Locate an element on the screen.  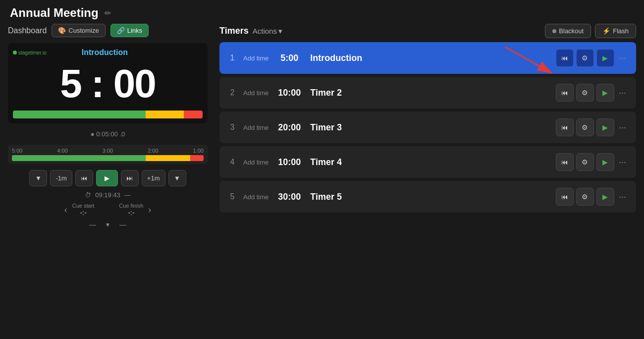
actions-dropdown-button: Actions ▾ is located at coordinates (268, 31).